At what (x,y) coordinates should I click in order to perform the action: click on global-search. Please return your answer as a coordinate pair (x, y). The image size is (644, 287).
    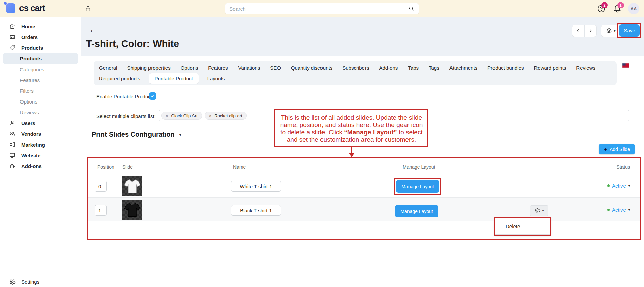
    Looking at the image, I should click on (322, 9).